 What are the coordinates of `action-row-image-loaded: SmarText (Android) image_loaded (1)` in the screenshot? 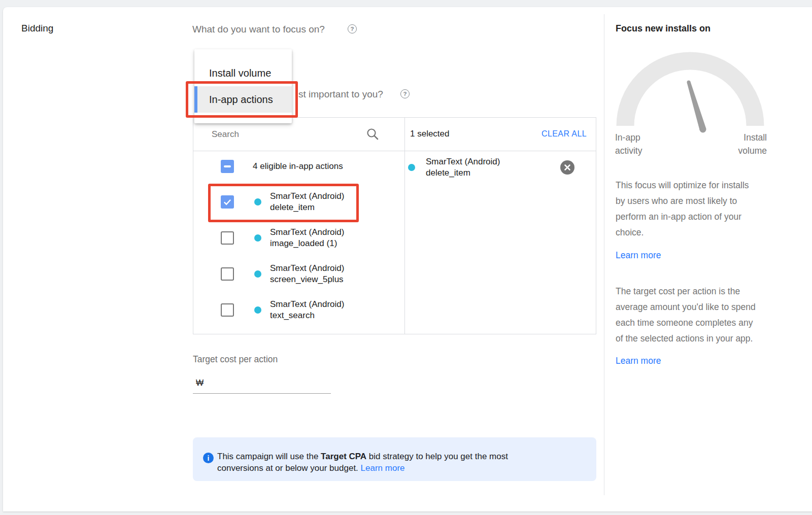 It's located at (298, 238).